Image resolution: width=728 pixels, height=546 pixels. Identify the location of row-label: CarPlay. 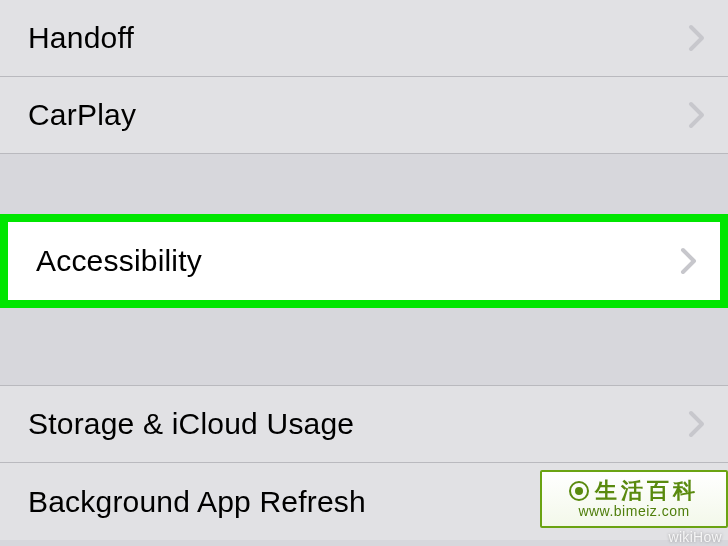
(82, 115).